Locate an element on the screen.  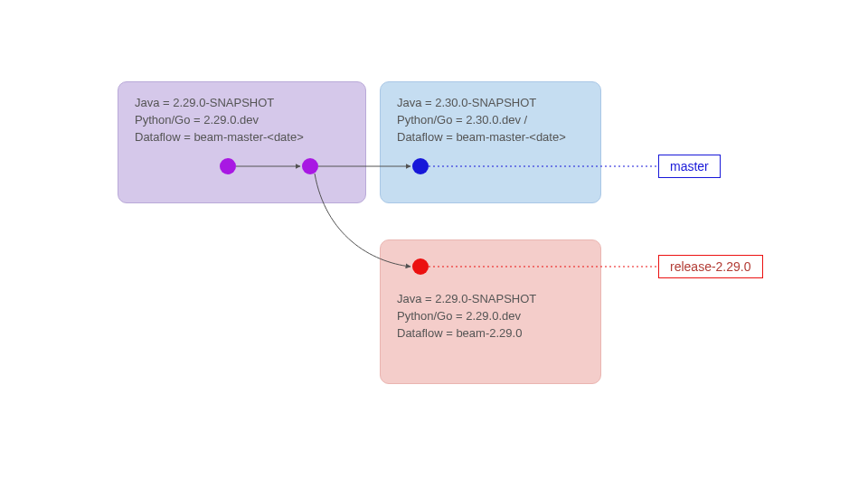
branch-label-text: release-2.29.0 is located at coordinates (711, 267).